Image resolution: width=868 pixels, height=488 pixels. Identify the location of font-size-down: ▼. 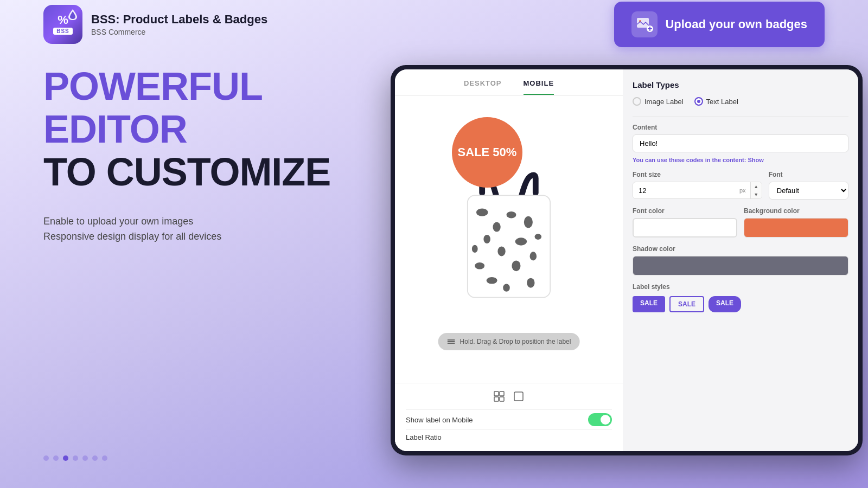
(756, 194).